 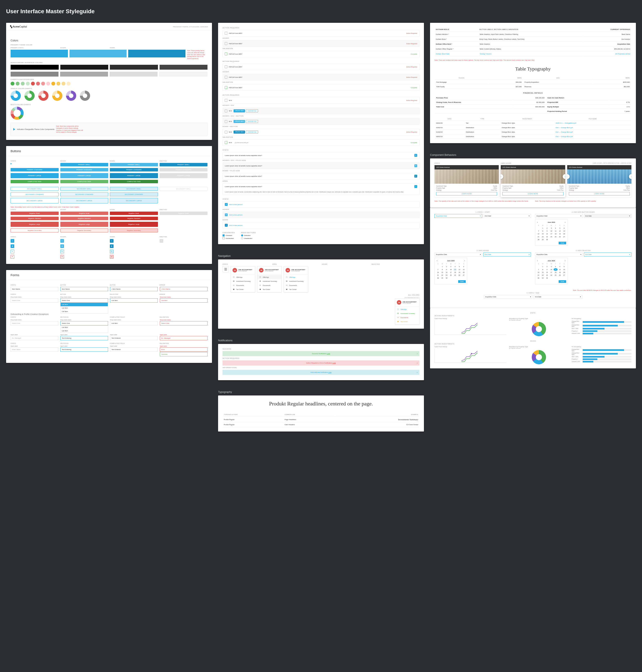 What do you see at coordinates (417, 372) in the screenshot?
I see `close-icon: ×` at bounding box center [417, 372].